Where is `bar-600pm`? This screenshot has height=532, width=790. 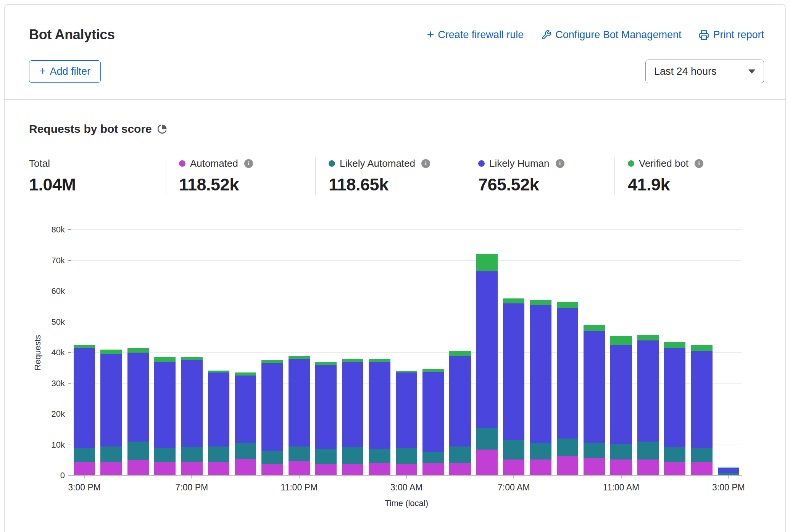 bar-600pm is located at coordinates (165, 353).